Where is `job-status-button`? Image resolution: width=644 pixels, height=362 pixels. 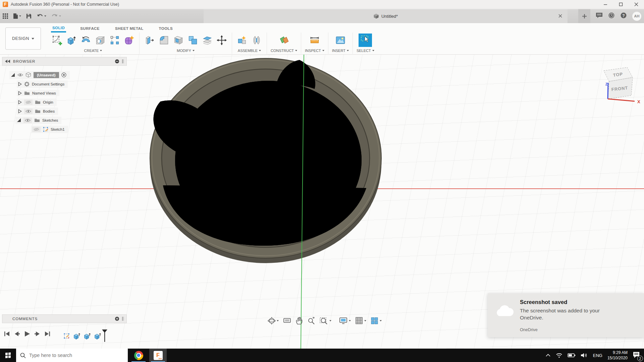
job-status-button is located at coordinates (611, 16).